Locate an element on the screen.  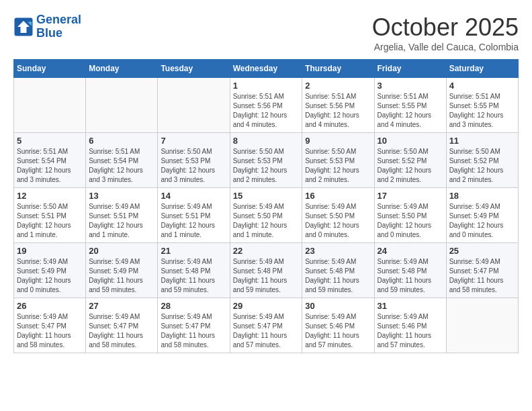
calendar-week-row: 5Sunrise: 5:51 AM Sunset: 5:54 PM Daylig… is located at coordinates (266, 161).